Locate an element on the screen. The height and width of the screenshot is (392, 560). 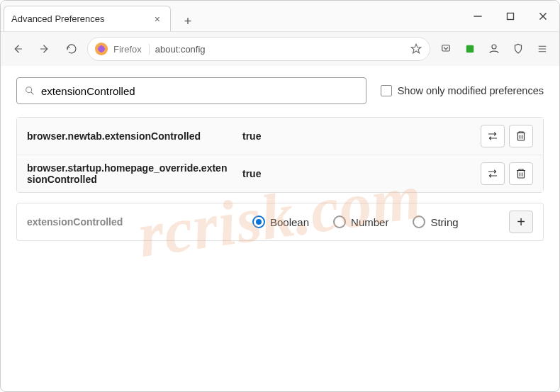
pref-row: browser.newtab.extensionControlled true is located at coordinates (280, 136).